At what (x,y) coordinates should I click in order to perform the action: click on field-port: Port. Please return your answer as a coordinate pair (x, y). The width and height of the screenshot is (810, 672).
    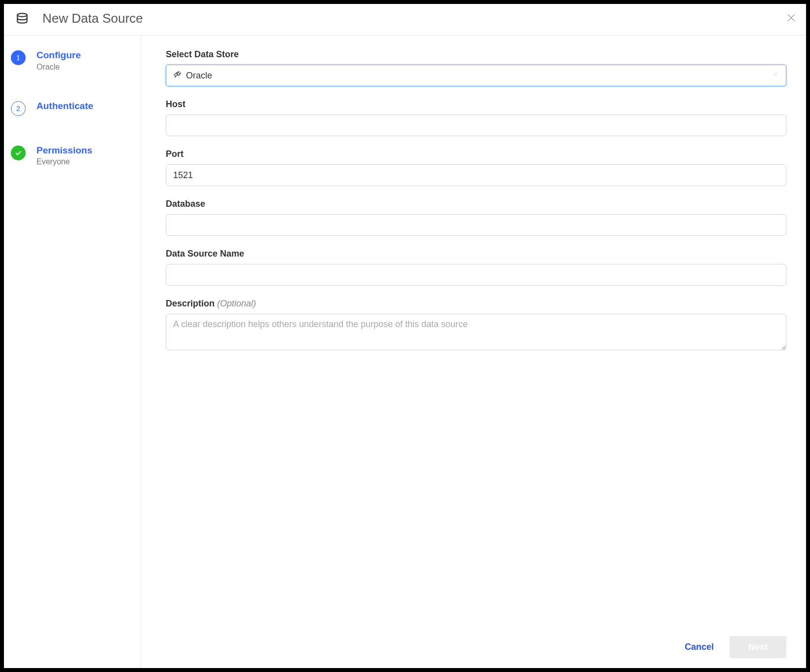
    Looking at the image, I should click on (476, 168).